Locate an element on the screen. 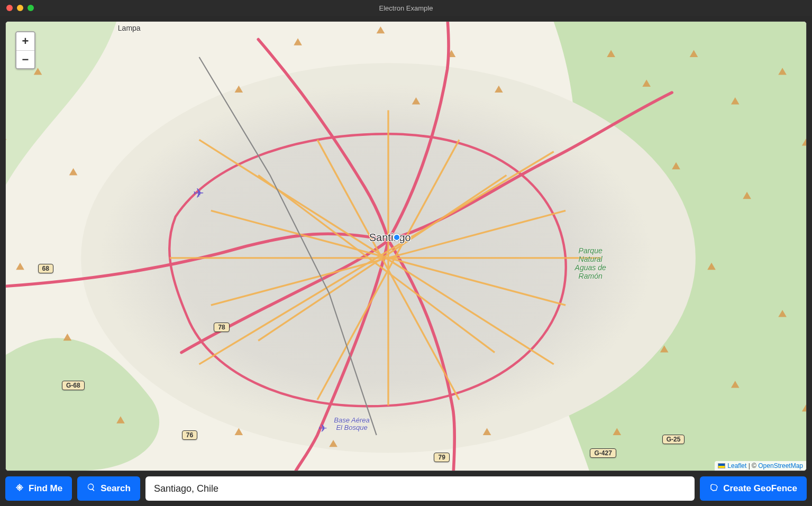 The width and height of the screenshot is (812, 506). window-minimize-button is located at coordinates (20, 8).